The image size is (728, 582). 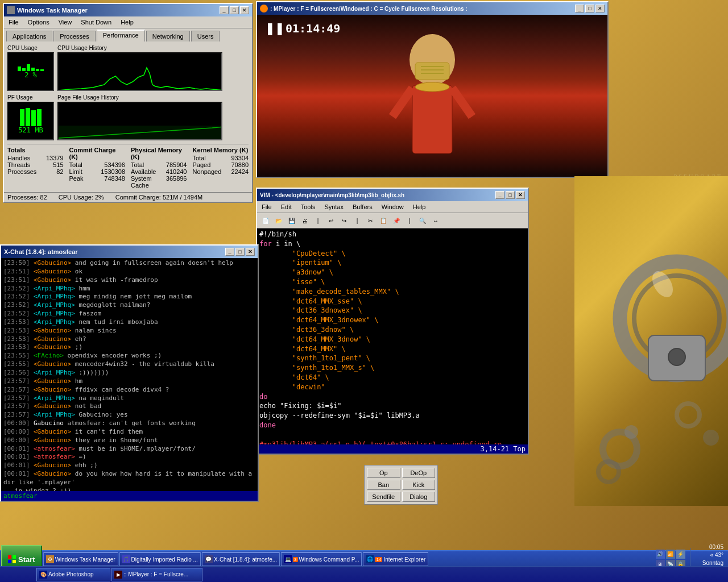 I want to click on menu-help: Help, so click(x=127, y=22).